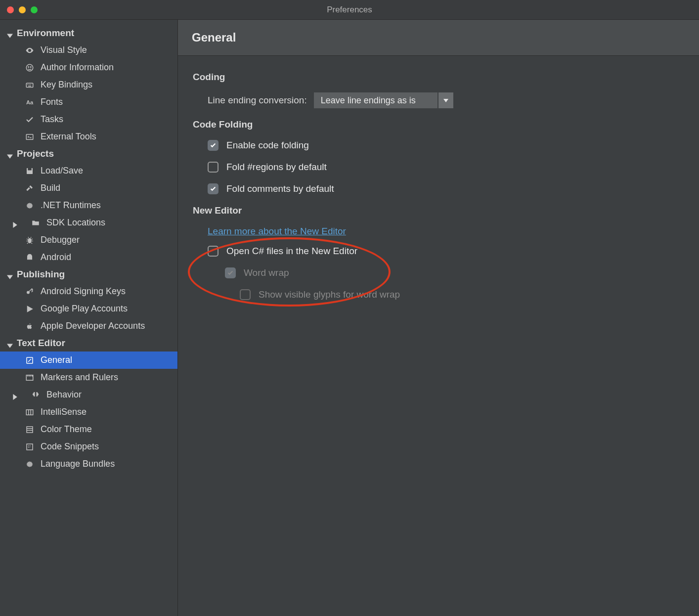 This screenshot has width=699, height=616. I want to click on sidebar-item-author-information: Author Information, so click(89, 67).